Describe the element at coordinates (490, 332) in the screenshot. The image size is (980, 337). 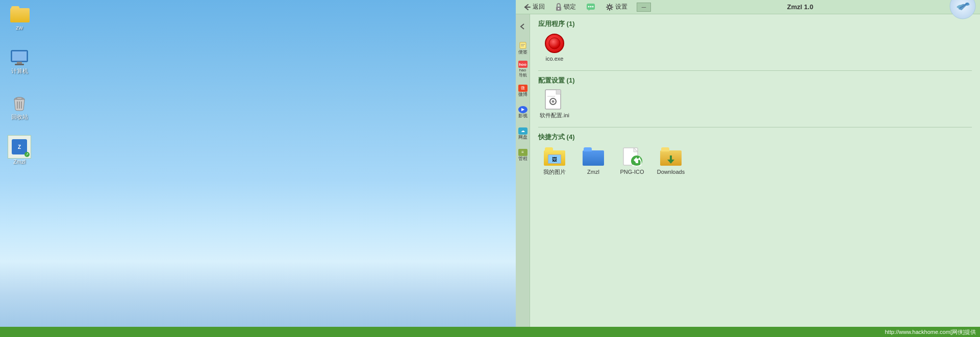
I see `taskbar: http://www.hackhome.com[网侠]提供` at that location.